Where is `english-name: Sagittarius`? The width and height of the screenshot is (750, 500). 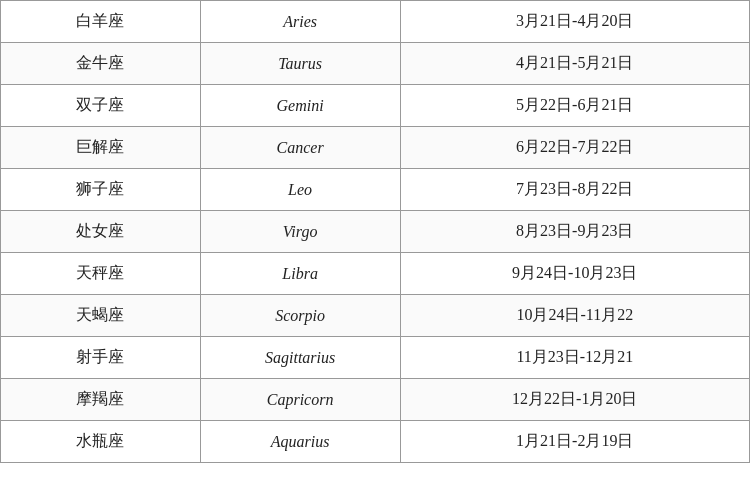
english-name: Sagittarius is located at coordinates (300, 358).